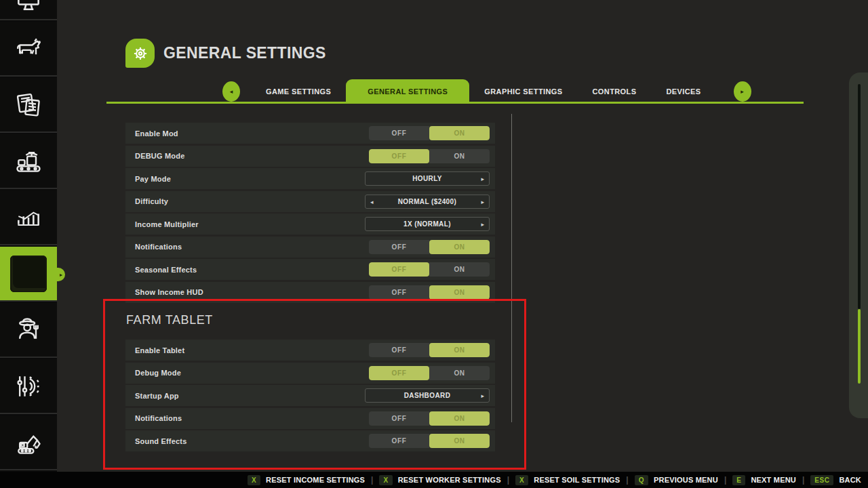  What do you see at coordinates (743, 92) in the screenshot?
I see `tabs-next-button: ▸` at bounding box center [743, 92].